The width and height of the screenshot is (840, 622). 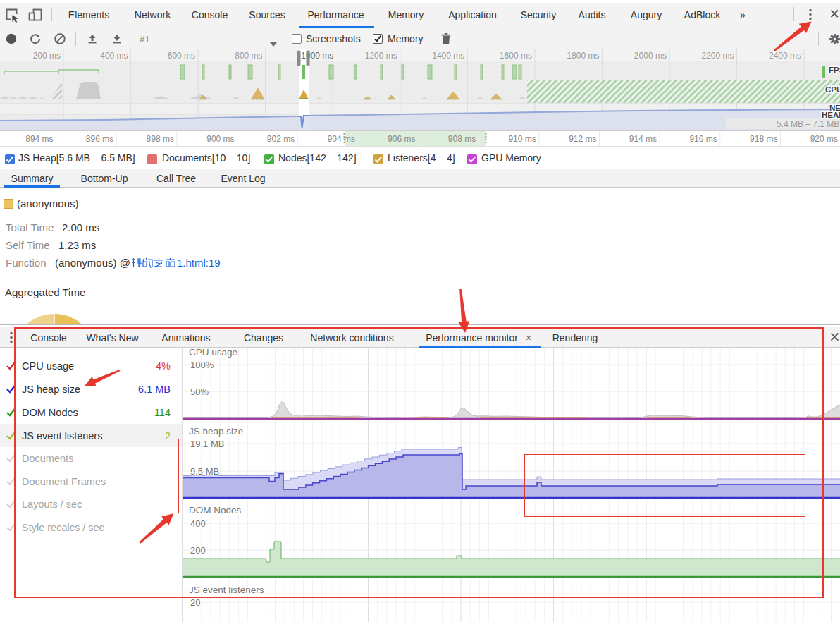 What do you see at coordinates (643, 139) in the screenshot?
I see `svg-text: 914 ms` at bounding box center [643, 139].